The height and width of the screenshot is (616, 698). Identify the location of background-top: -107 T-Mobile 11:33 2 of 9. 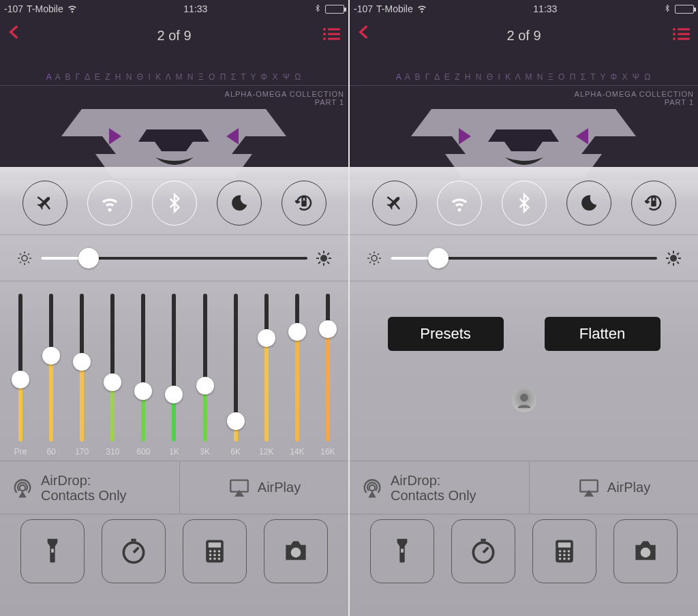
(174, 90).